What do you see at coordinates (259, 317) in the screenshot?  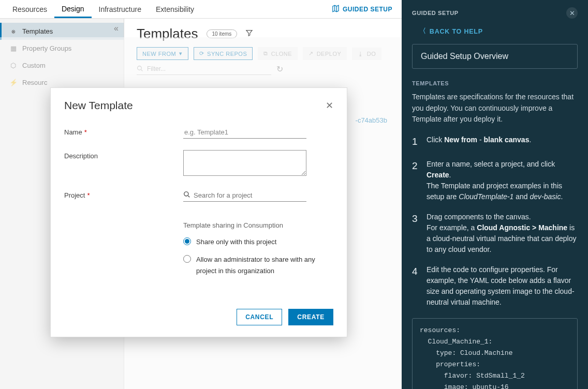 I see `cancel-button: CANCEL` at bounding box center [259, 317].